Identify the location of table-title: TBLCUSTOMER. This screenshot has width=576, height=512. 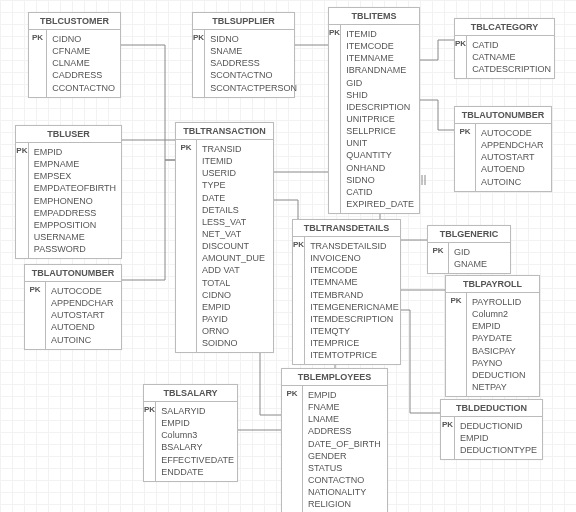
(74, 22).